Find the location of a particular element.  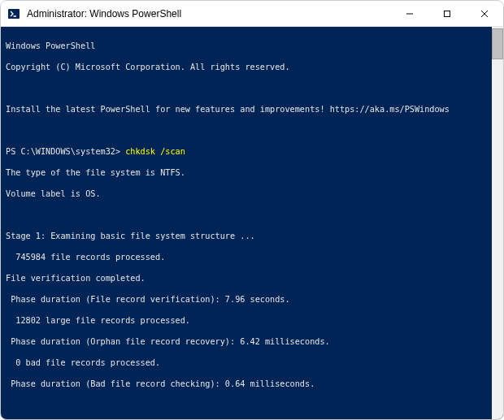

scrollbar-thumb is located at coordinates (497, 44).